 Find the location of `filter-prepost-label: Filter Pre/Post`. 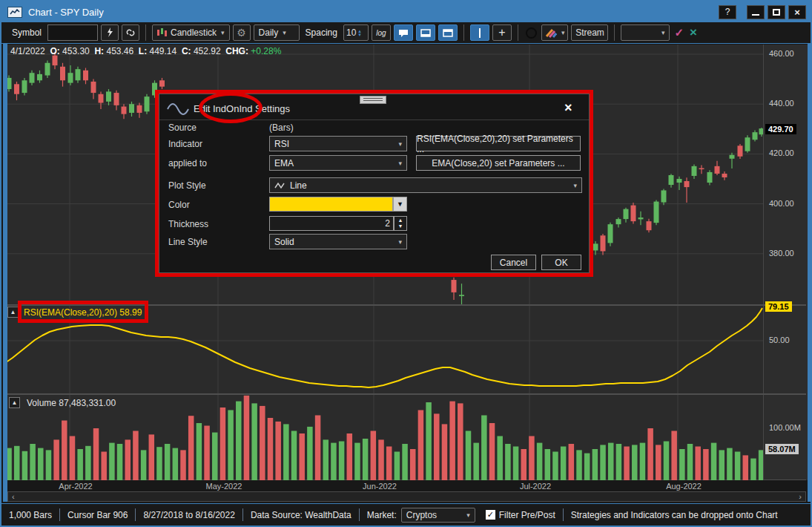

filter-prepost-label: Filter Pre/Post is located at coordinates (527, 515).